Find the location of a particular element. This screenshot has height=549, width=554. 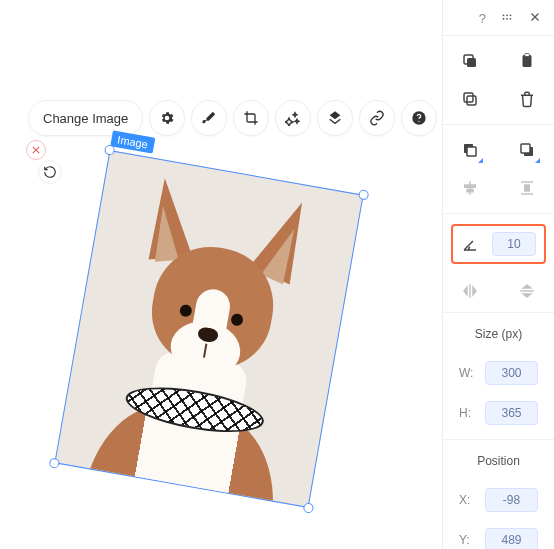

align-horizontal-center-icon is located at coordinates (470, 188).